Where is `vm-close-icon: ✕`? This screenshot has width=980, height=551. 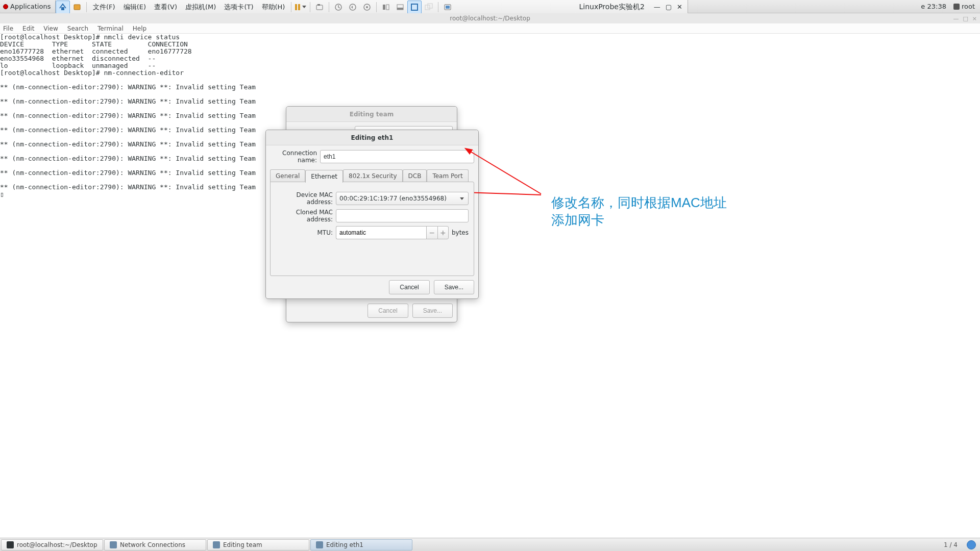
vm-close-icon: ✕ is located at coordinates (680, 7).